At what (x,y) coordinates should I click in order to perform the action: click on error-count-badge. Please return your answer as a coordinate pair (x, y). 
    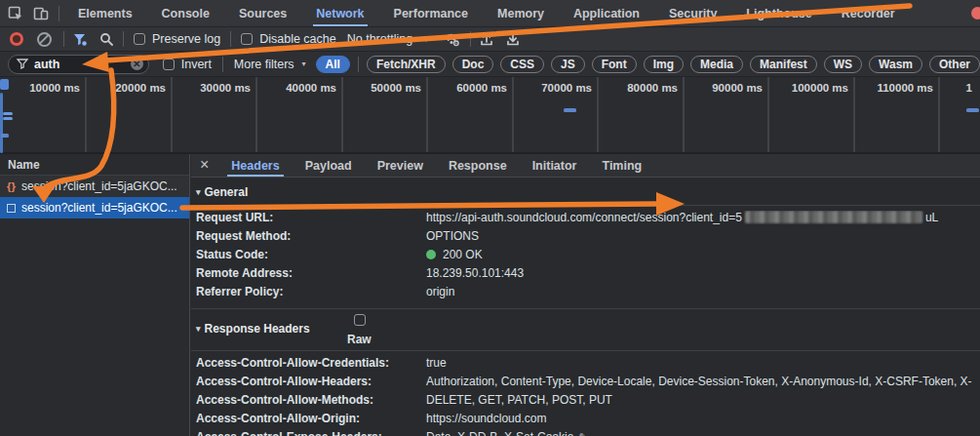
    Looking at the image, I should click on (975, 14).